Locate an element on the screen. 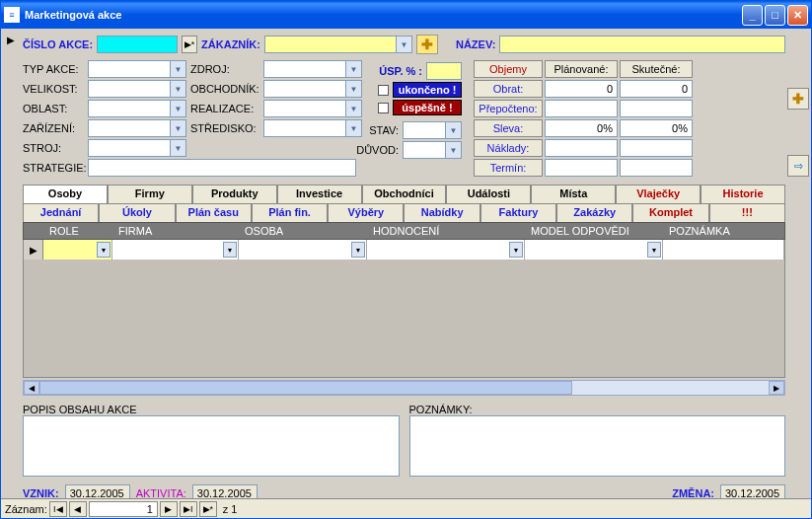 The image size is (812, 519). cell-poznamka is located at coordinates (724, 250).